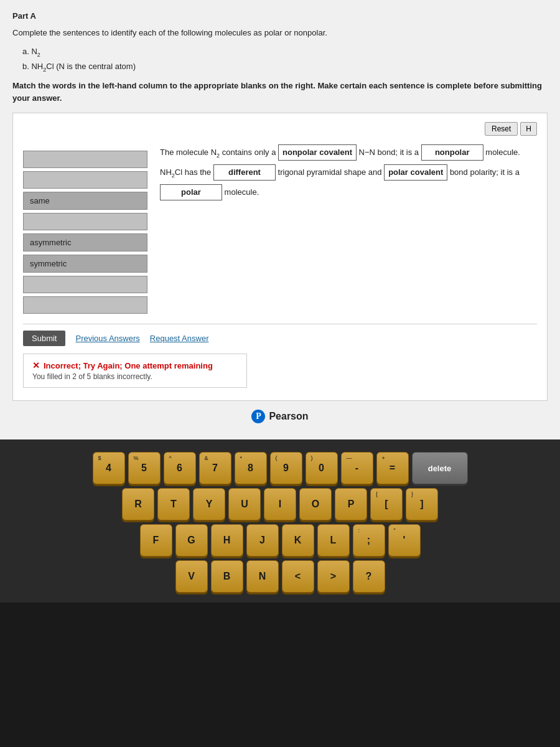 The height and width of the screenshot is (747, 560). Describe the element at coordinates (258, 416) in the screenshot. I see `pearson-logo: P` at that location.